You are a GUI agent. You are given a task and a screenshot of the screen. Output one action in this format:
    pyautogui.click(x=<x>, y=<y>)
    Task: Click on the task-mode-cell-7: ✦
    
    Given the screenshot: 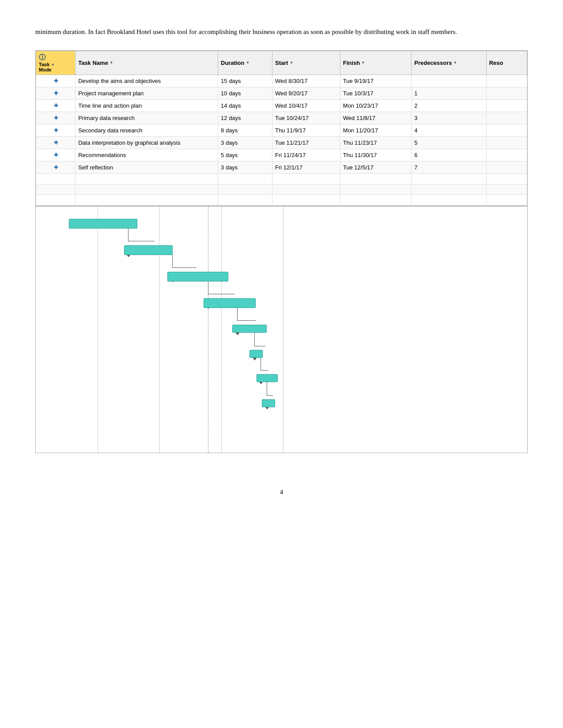 What is the action you would take?
    pyautogui.click(x=56, y=167)
    